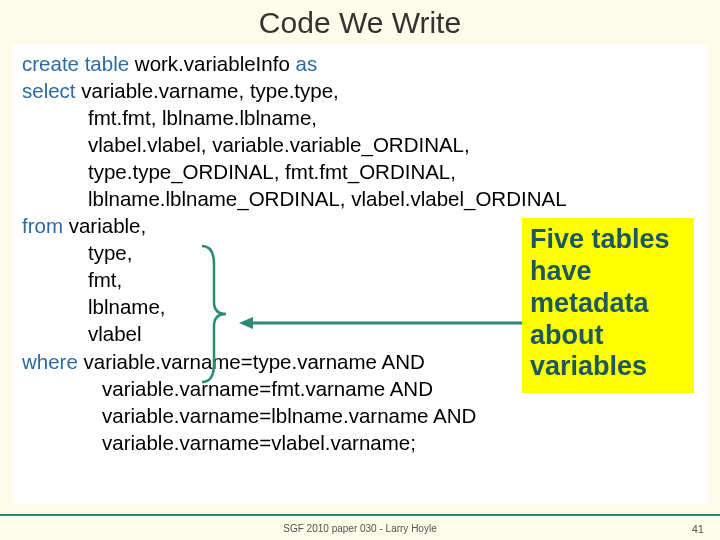  What do you see at coordinates (608, 306) in the screenshot?
I see `callout-box: Five tables have metadata about variable…` at bounding box center [608, 306].